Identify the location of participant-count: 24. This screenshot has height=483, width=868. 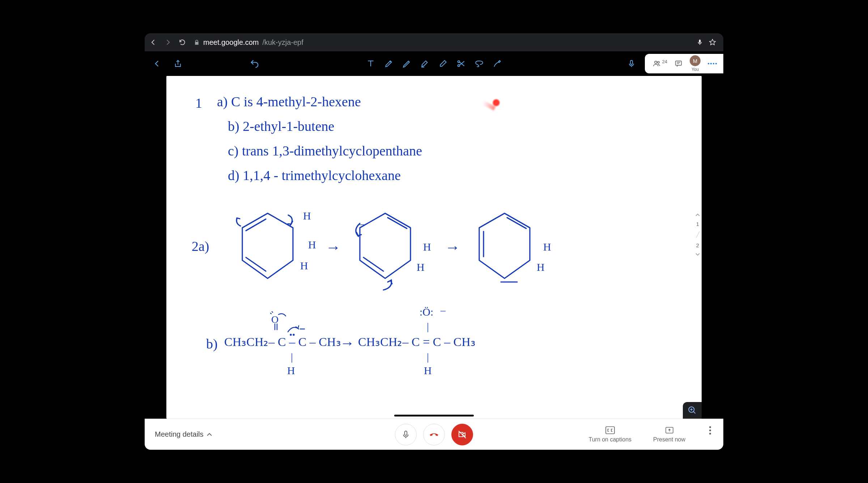
(665, 61).